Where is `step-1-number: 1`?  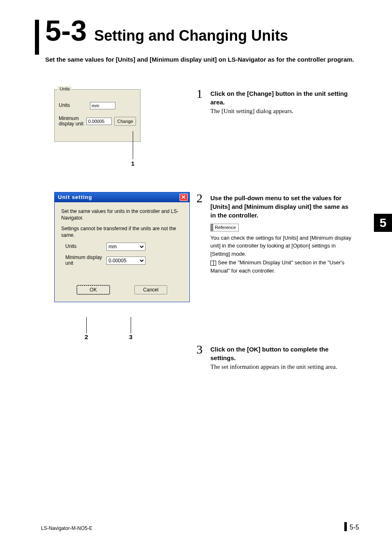
step-1-number: 1 is located at coordinates (200, 94).